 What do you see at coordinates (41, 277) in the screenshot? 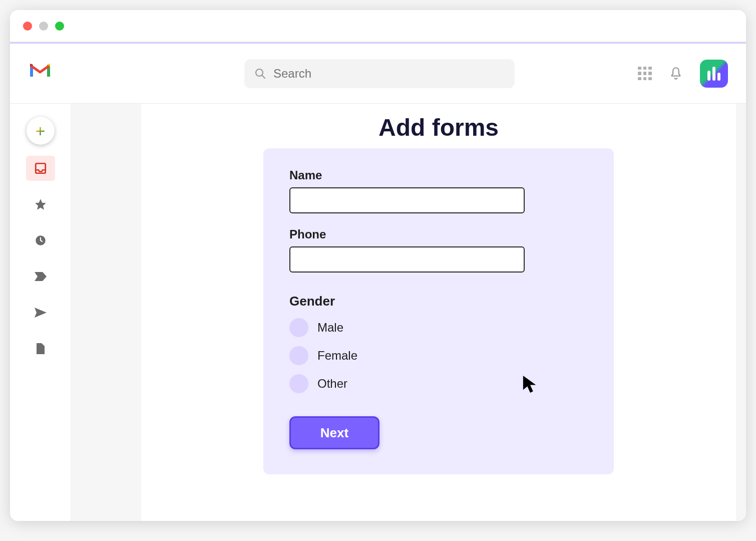
I see `important-icon` at bounding box center [41, 277].